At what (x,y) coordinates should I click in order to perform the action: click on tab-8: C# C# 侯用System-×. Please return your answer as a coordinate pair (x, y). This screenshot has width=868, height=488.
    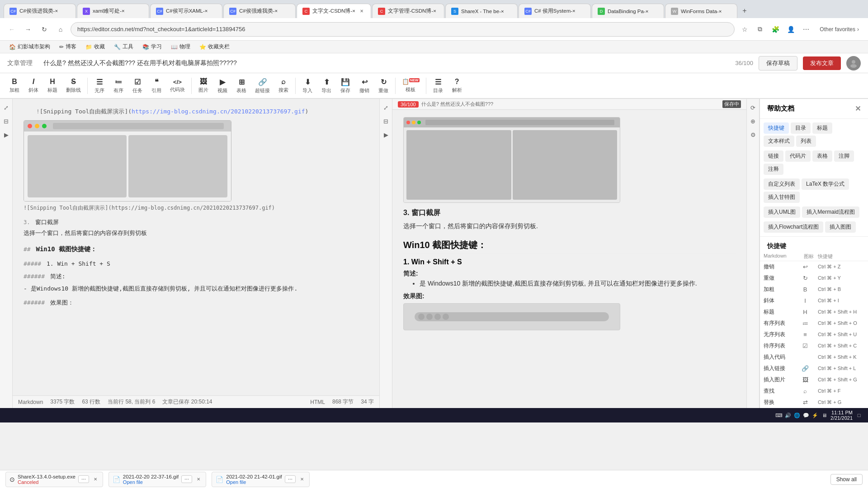
    Looking at the image, I should click on (555, 11).